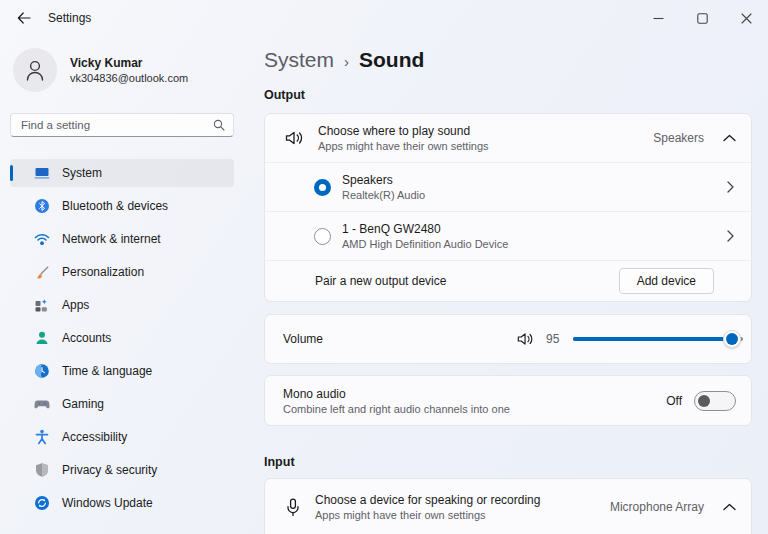  Describe the element at coordinates (42, 338) in the screenshot. I see `person-icon` at that location.